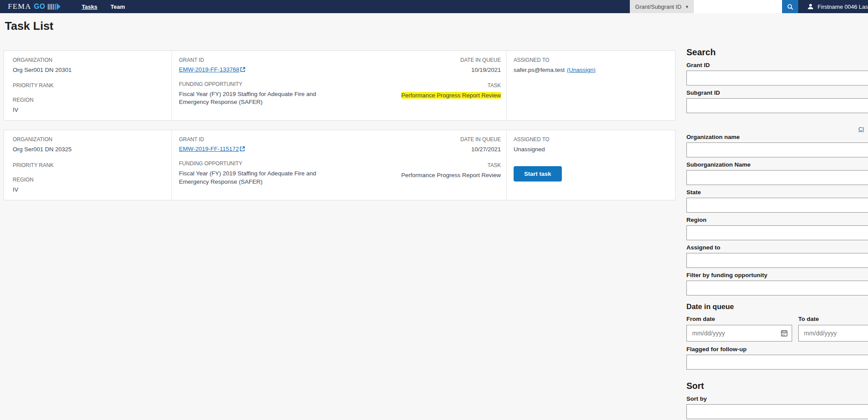  I want to click on organization-value: Org Ser001 DN 20301, so click(89, 70).